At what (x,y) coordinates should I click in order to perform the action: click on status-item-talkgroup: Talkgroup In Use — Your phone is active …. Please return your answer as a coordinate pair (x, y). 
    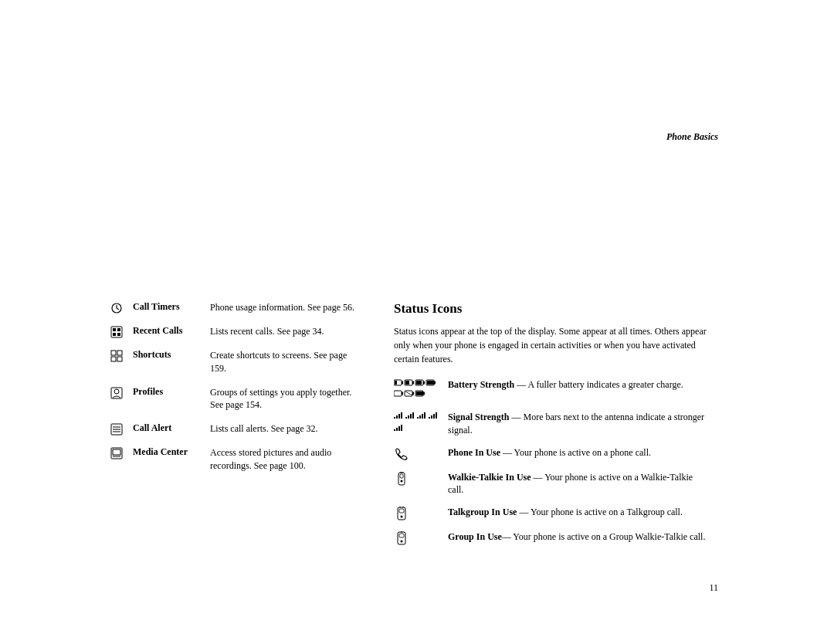
    Looking at the image, I should click on (552, 514).